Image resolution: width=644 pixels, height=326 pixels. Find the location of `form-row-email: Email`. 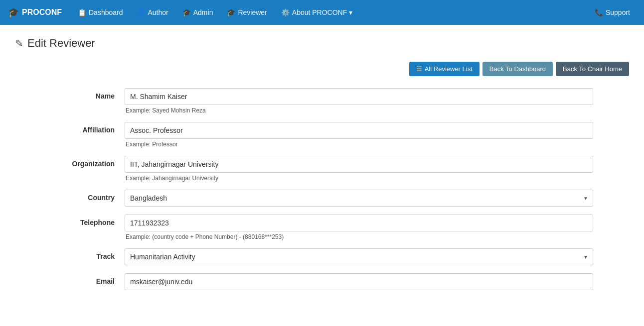

form-row-email: Email is located at coordinates (322, 282).